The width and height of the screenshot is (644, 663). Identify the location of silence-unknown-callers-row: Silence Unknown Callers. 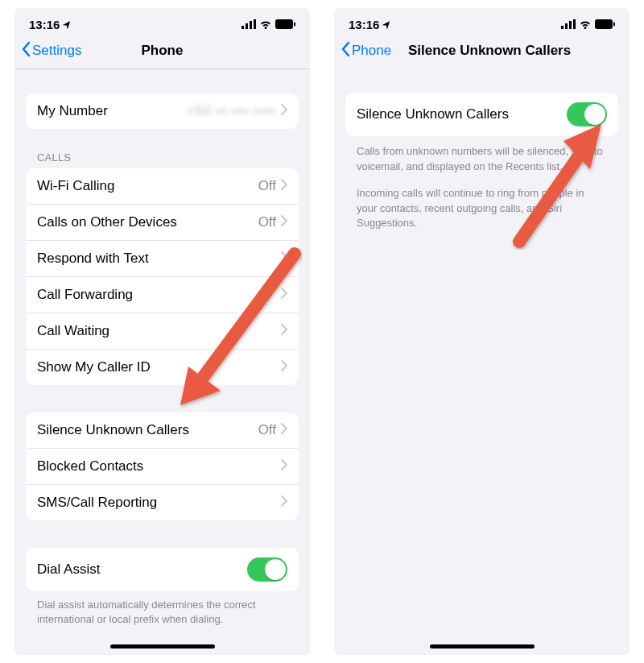
(481, 114).